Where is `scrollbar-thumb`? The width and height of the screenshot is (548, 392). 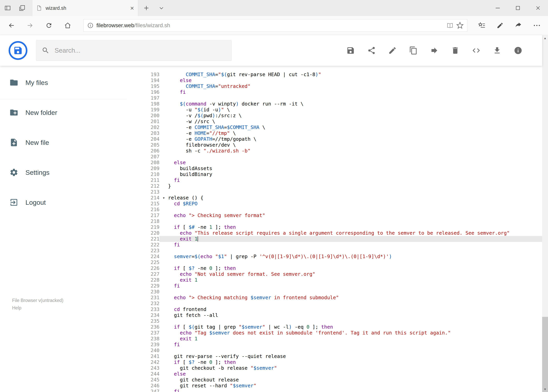
scrollbar-thumb is located at coordinates (545, 354).